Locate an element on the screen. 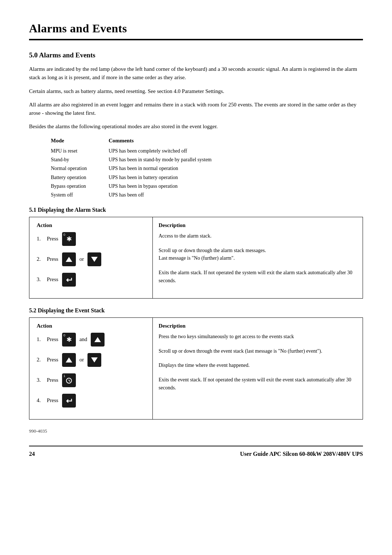 The height and width of the screenshot is (555, 392). event-press-label-3: Press is located at coordinates (53, 380).